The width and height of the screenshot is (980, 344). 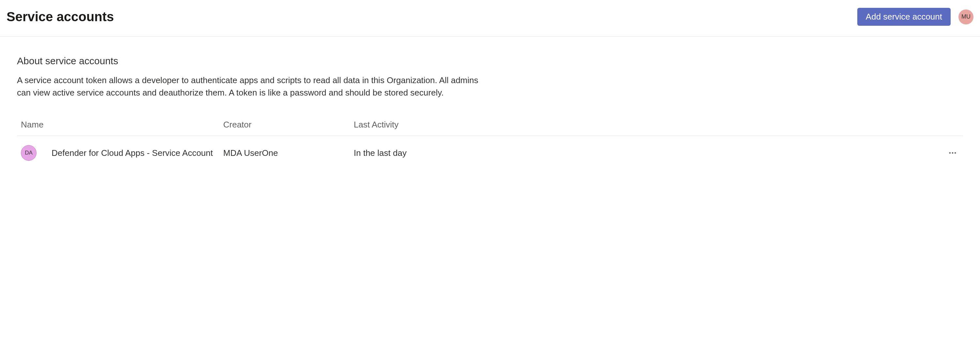 I want to click on header-actions: Add service account MU, so click(x=915, y=17).